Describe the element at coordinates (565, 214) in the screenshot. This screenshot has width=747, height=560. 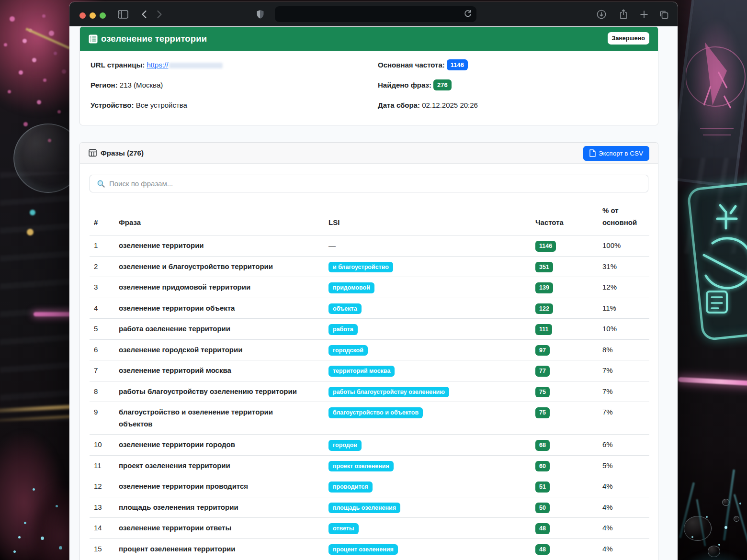
I see `col-freq: Частота` at that location.